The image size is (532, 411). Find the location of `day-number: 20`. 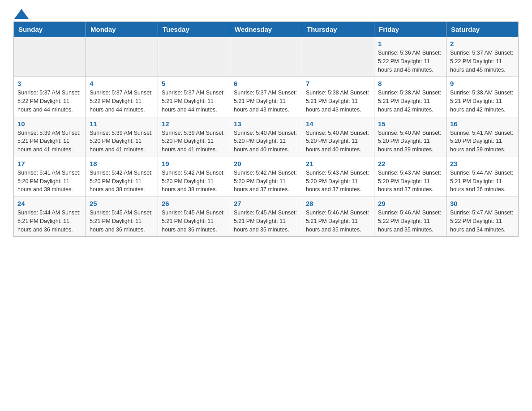

day-number: 20 is located at coordinates (266, 164).